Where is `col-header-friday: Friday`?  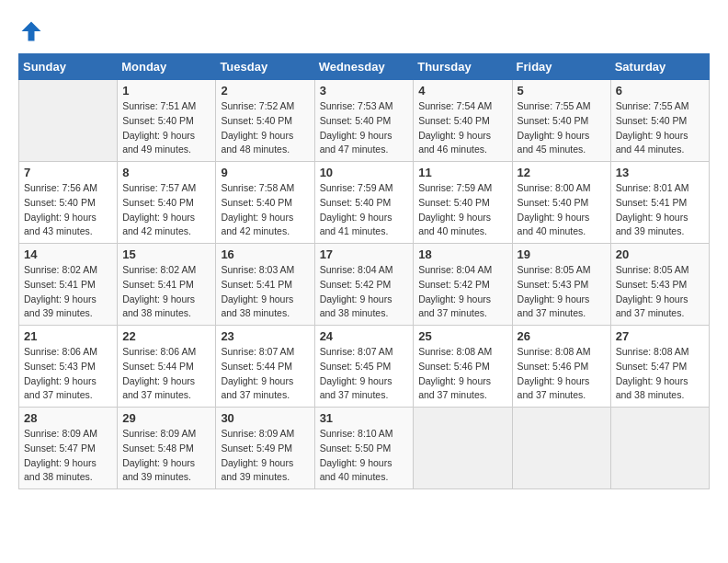
col-header-friday: Friday is located at coordinates (561, 67).